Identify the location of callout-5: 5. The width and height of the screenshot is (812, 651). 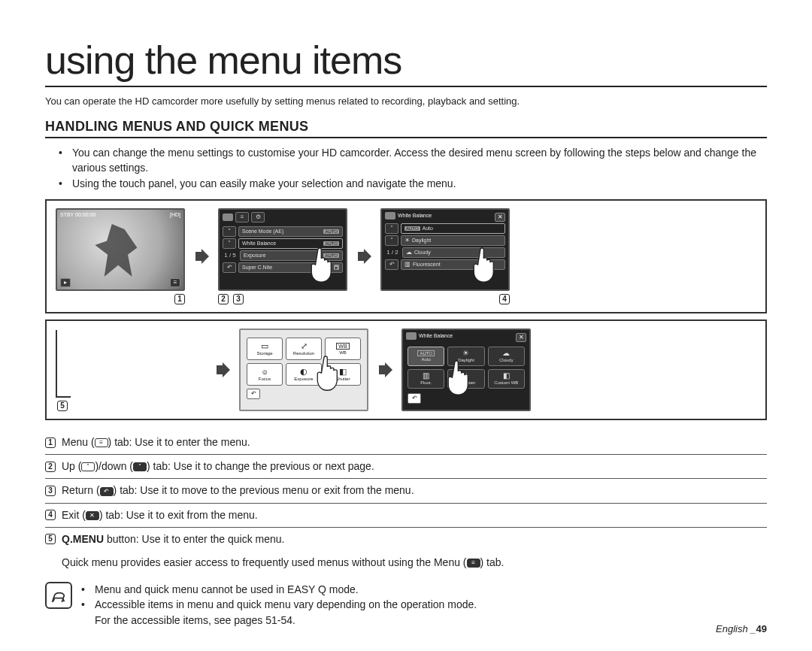
(62, 406).